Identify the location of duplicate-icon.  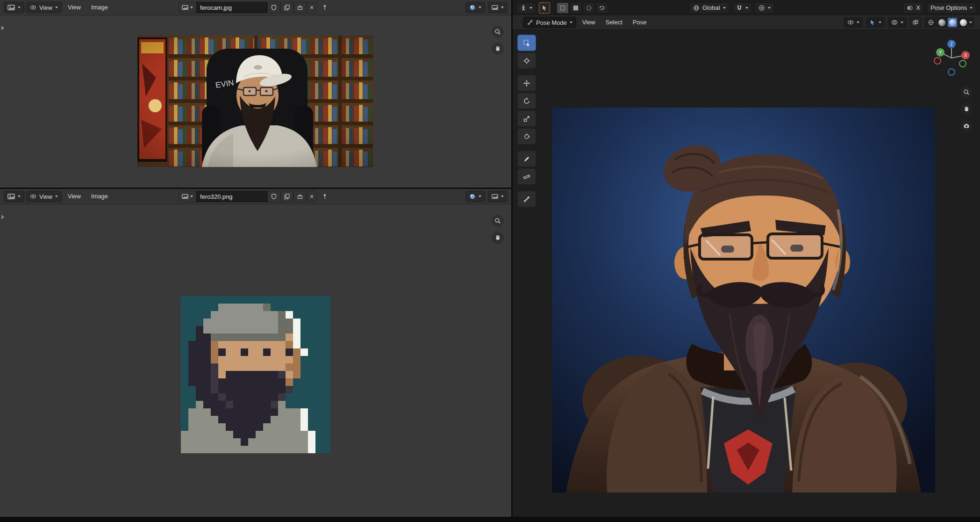
(287, 196).